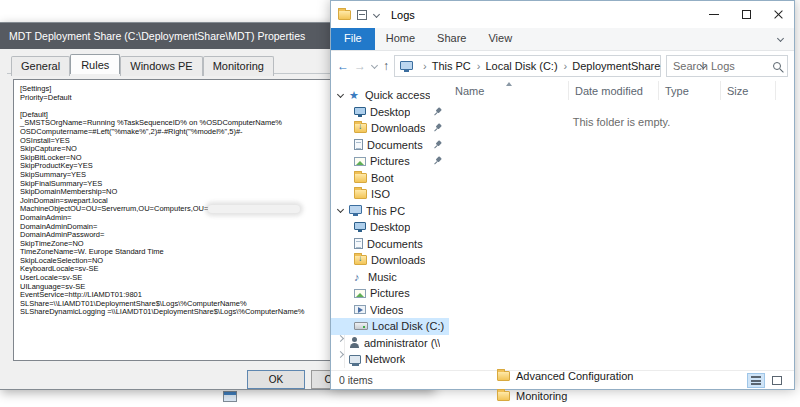 This screenshot has width=800, height=407. I want to click on sidebar-item-this-pc: This PC, so click(390, 212).